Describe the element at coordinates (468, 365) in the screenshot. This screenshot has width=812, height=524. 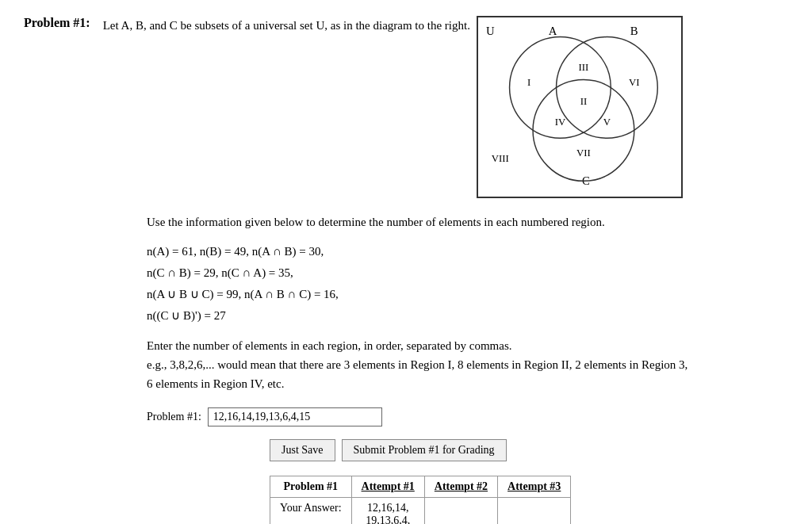
I see `instruction-line-2: e.g., 3,8,2,6,... would mean that there …` at that location.